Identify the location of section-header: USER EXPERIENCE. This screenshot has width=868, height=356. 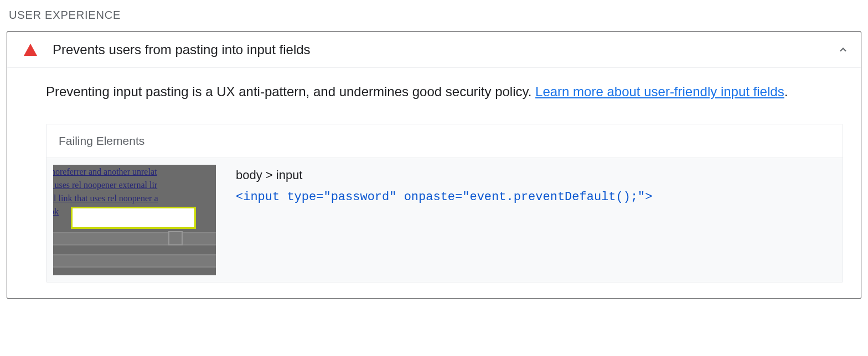
(434, 15).